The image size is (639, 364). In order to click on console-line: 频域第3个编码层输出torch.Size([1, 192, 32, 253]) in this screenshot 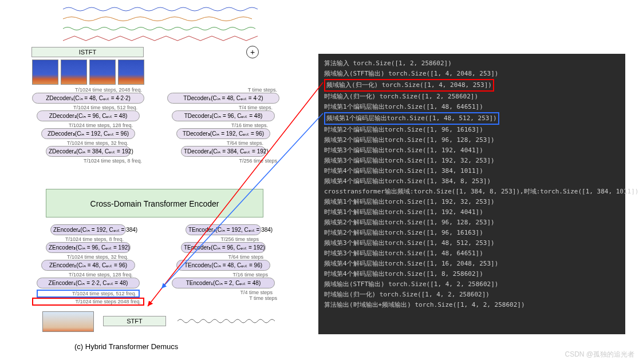, I will do `click(472, 161)`.